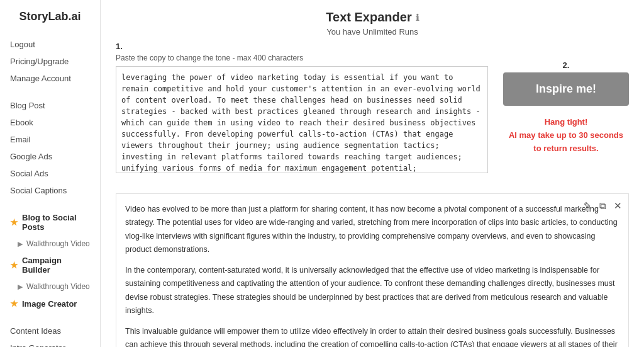  What do you see at coordinates (50, 148) in the screenshot?
I see `sidebar-tools: Blog Post Ebook Email Google Ads Social …` at bounding box center [50, 148].